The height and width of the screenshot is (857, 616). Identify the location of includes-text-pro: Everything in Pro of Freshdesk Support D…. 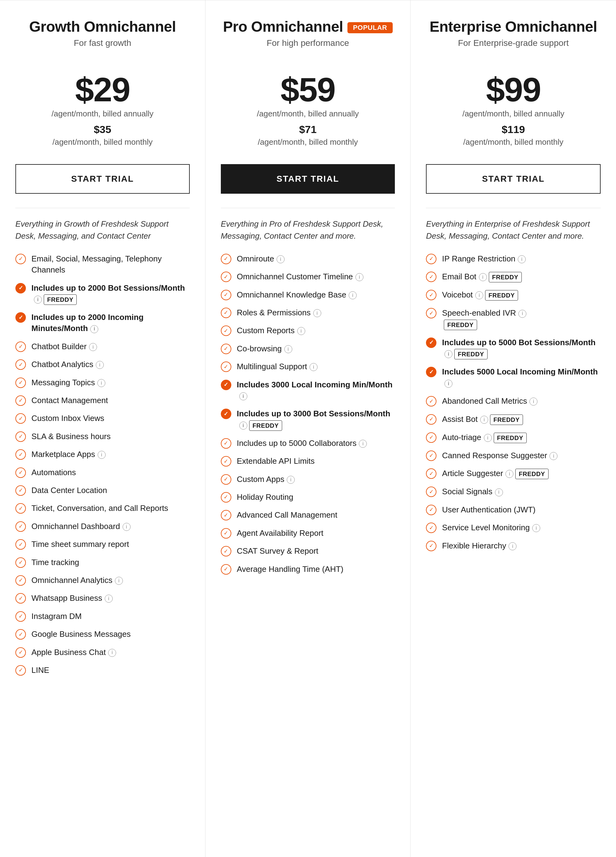
(308, 230).